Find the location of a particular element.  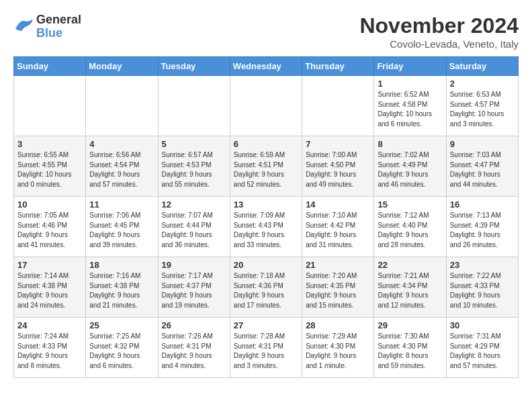

day-info: Sunrise: 7:25 AM Sunset: 4:32 PM Dayligh… is located at coordinates (122, 351).